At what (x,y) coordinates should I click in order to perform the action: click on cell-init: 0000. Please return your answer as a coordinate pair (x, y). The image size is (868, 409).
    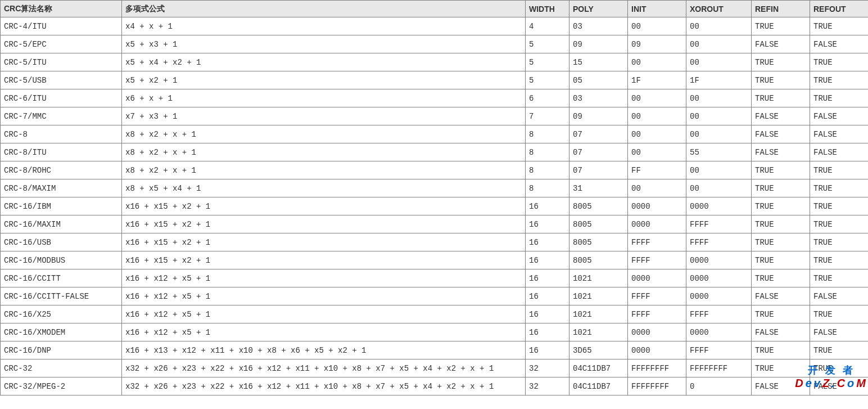
    Looking at the image, I should click on (657, 332).